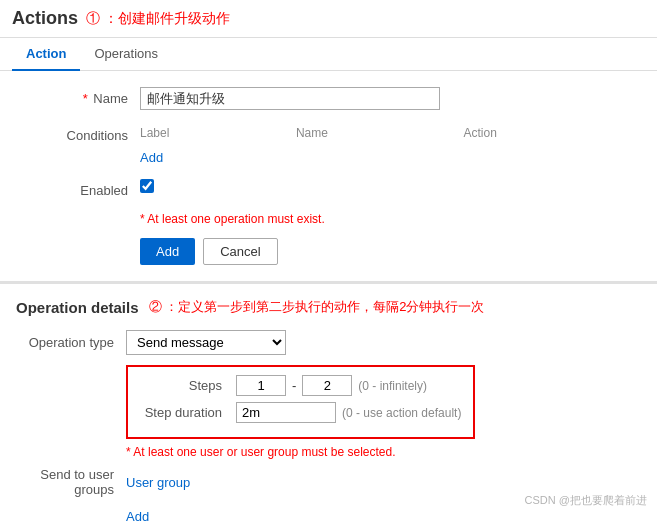 The image size is (657, 530). What do you see at coordinates (388, 186) in the screenshot?
I see `enabled-content` at bounding box center [388, 186].